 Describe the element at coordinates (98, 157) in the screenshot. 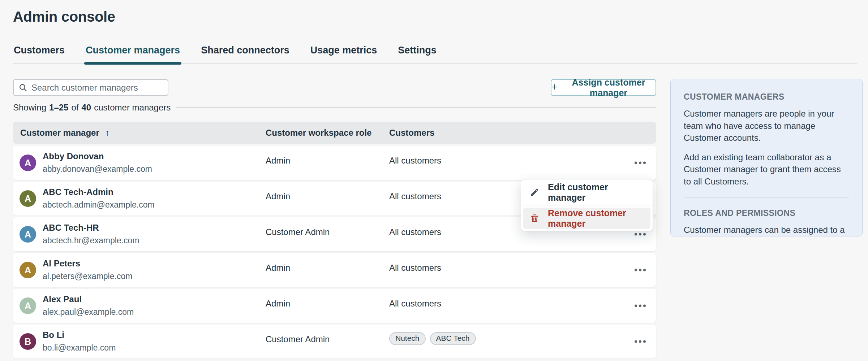

I see `manager-name: Abby Donovan` at that location.